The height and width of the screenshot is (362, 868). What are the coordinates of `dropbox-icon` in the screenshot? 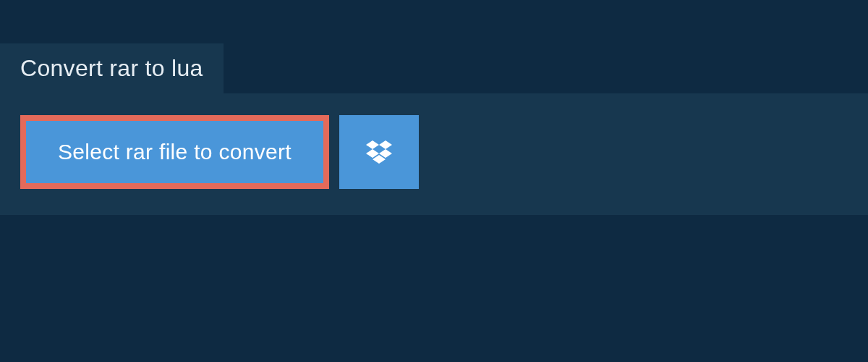 It's located at (379, 152).